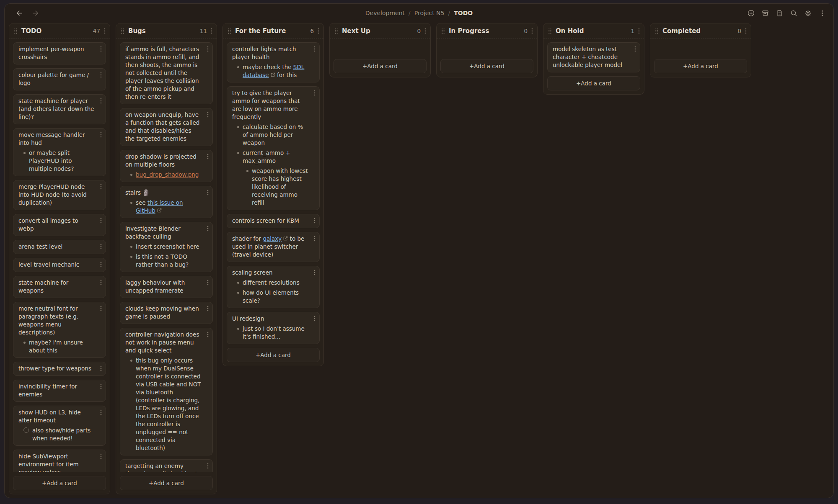 This screenshot has width=838, height=504. What do you see at coordinates (779, 13) in the screenshot?
I see `document-icon` at bounding box center [779, 13].